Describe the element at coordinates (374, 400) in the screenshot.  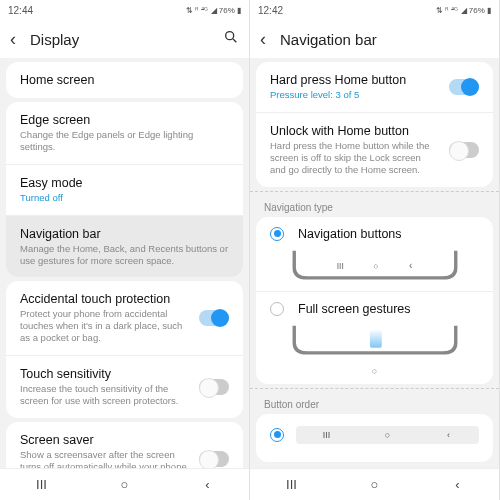
I see `section-button-order: Button order` at that location.